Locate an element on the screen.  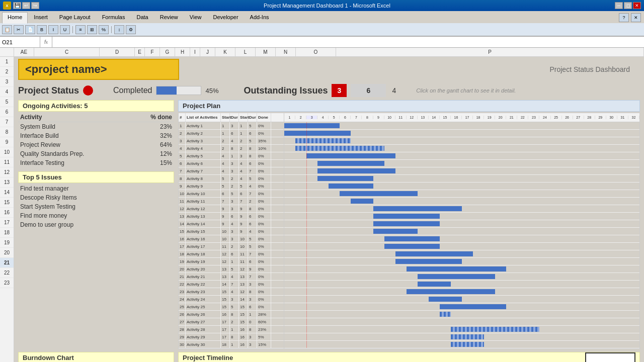
gantt-cell-num-20: 21 is located at coordinates (182, 277).